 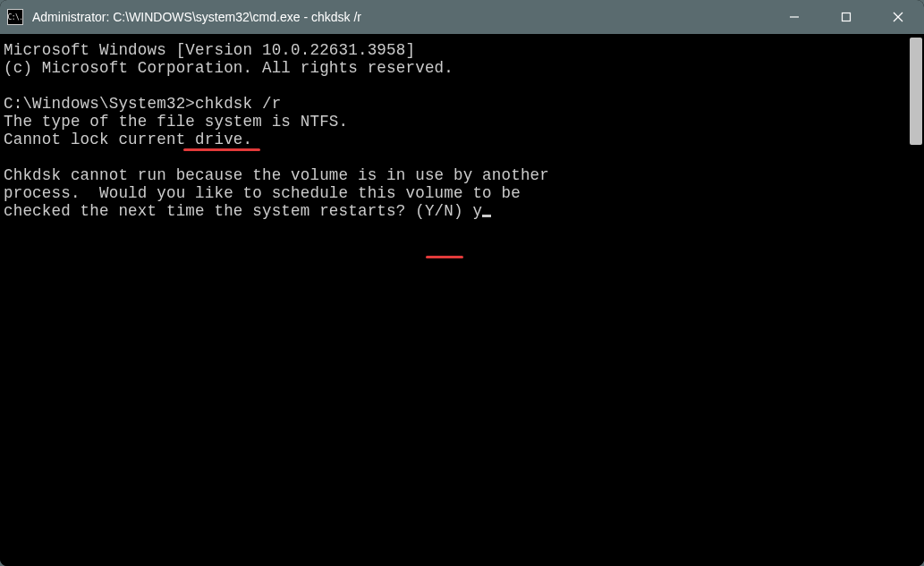 I want to click on output-line: The type of the file system is NTFS., so click(x=454, y=122).